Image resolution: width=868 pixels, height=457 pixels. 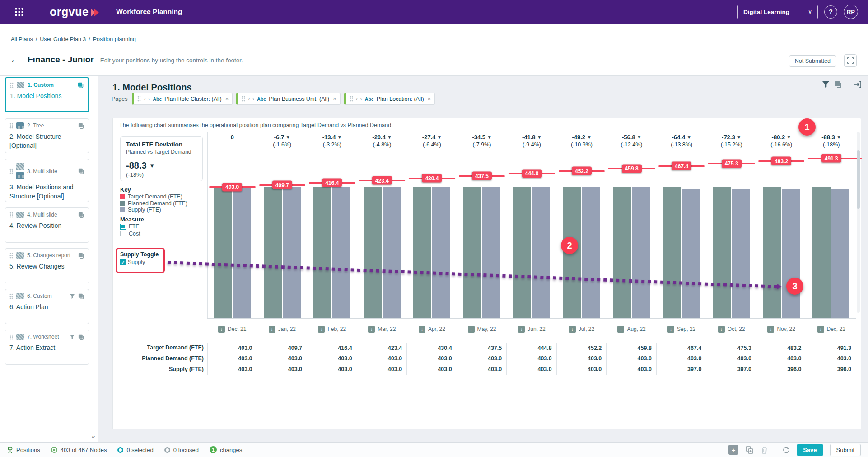 I want to click on sidebar-slide-5: 5. Changes report5. Review Changes, so click(x=47, y=266).